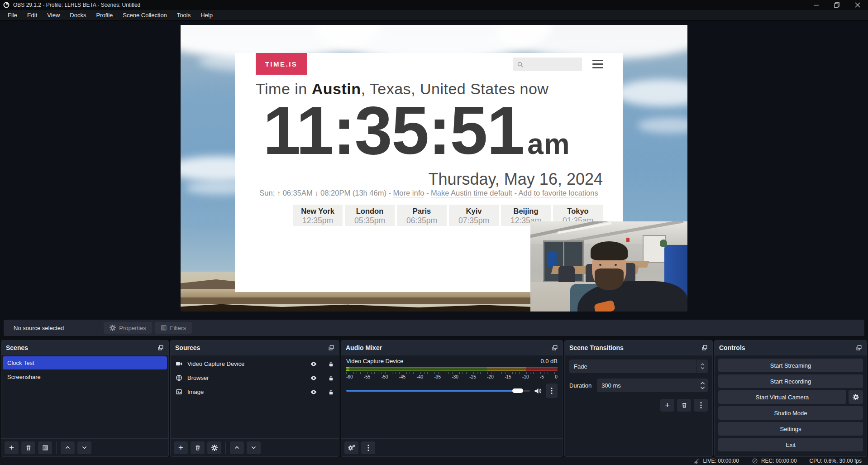 Image resolution: width=868 pixels, height=465 pixels. What do you see at coordinates (558, 193) in the screenshot?
I see `add-favorite-link: Add to favorite locations` at bounding box center [558, 193].